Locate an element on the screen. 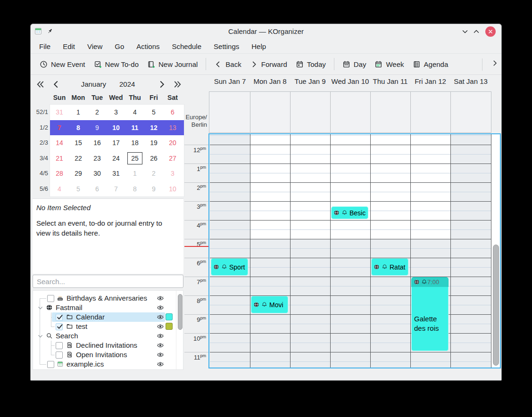 Image resolution: width=532 pixels, height=417 pixels. calendar-list-item-test: test is located at coordinates (104, 327).